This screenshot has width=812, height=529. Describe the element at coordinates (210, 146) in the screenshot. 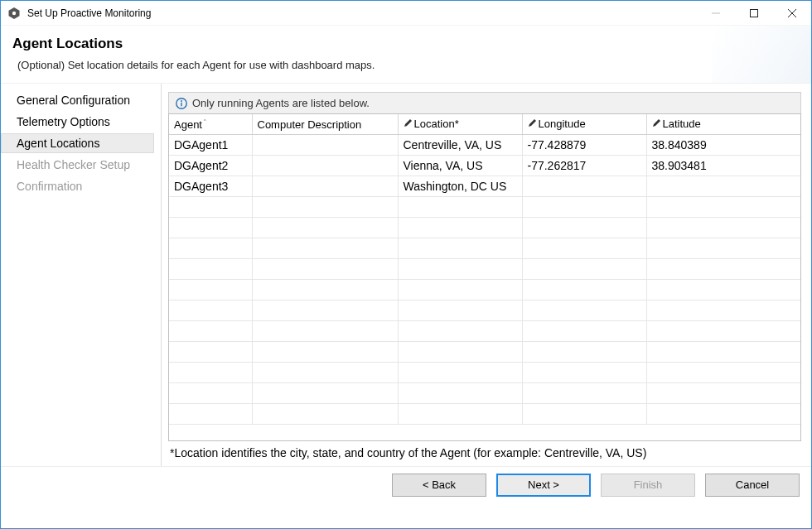

I see `cell-agent: DGAgent1` at that location.